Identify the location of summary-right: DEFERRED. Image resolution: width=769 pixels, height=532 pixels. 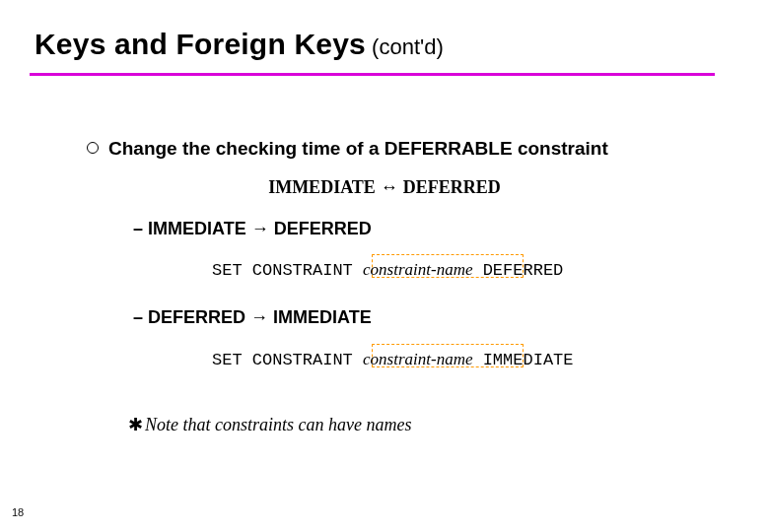
(452, 187).